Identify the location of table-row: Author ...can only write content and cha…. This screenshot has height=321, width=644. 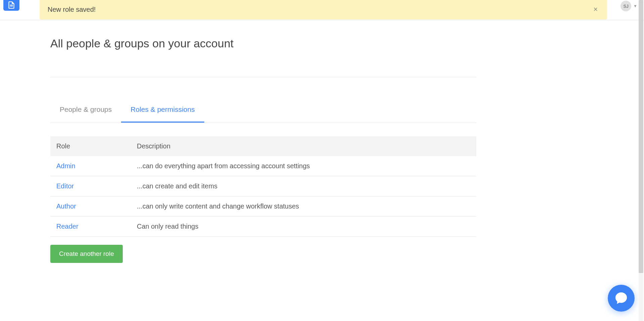
(263, 207).